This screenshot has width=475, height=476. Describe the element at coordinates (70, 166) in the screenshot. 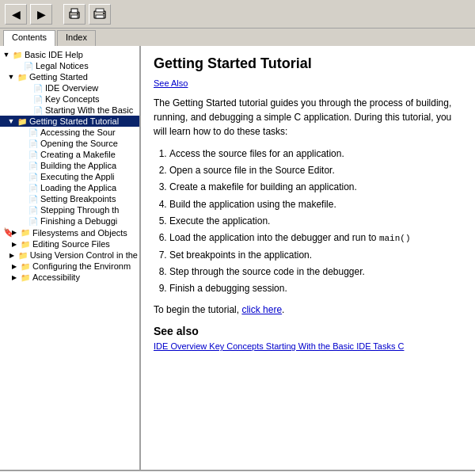

I see `sidebar-item-building: 📄 Building the Applica` at that location.